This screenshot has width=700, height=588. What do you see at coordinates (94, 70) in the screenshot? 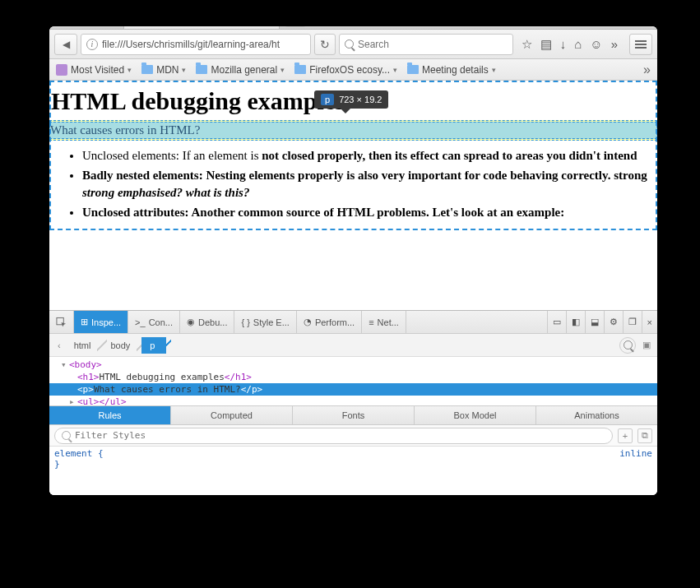
I see `bookmark-most-visited: Most Visited▾` at bounding box center [94, 70].